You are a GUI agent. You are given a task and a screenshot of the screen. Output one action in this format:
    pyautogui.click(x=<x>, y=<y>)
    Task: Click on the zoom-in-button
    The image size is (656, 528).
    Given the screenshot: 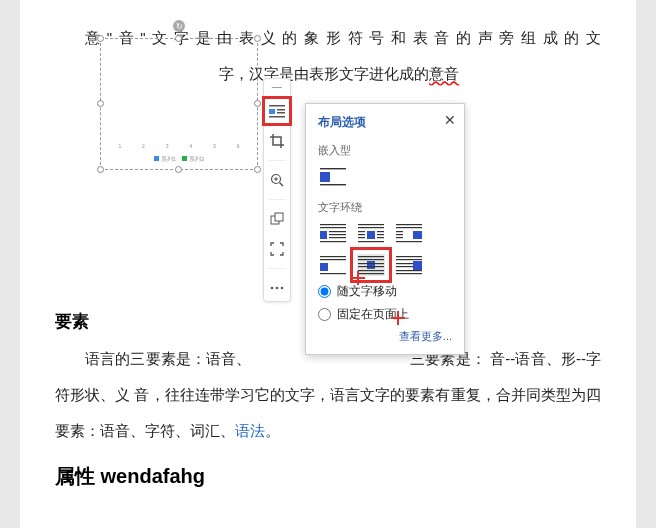 What is the action you would take?
    pyautogui.click(x=277, y=180)
    